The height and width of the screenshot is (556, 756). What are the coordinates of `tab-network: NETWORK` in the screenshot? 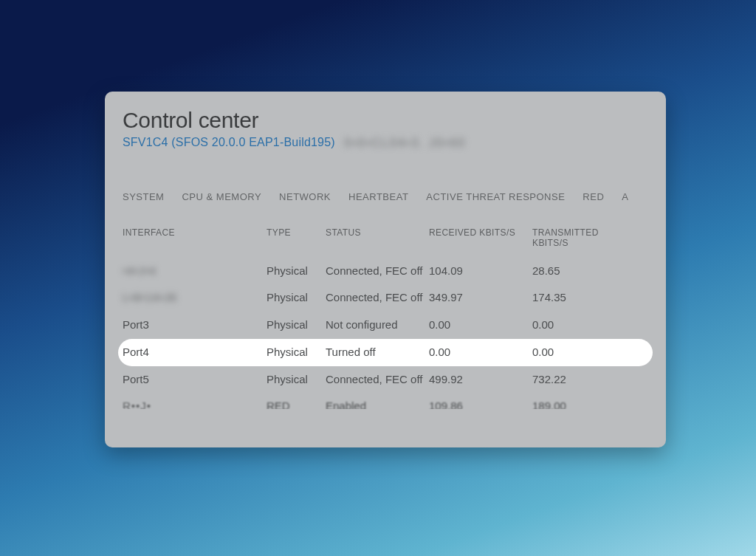 It's located at (305, 196).